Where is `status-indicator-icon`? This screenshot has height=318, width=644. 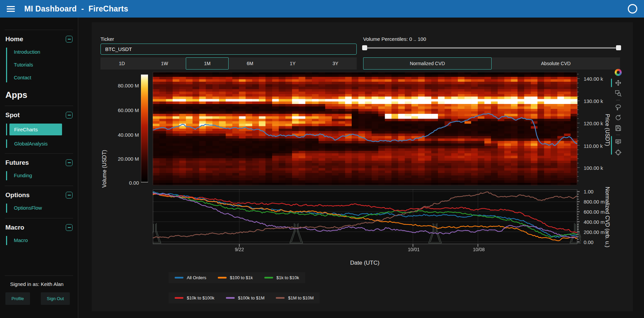 status-indicator-icon is located at coordinates (633, 9).